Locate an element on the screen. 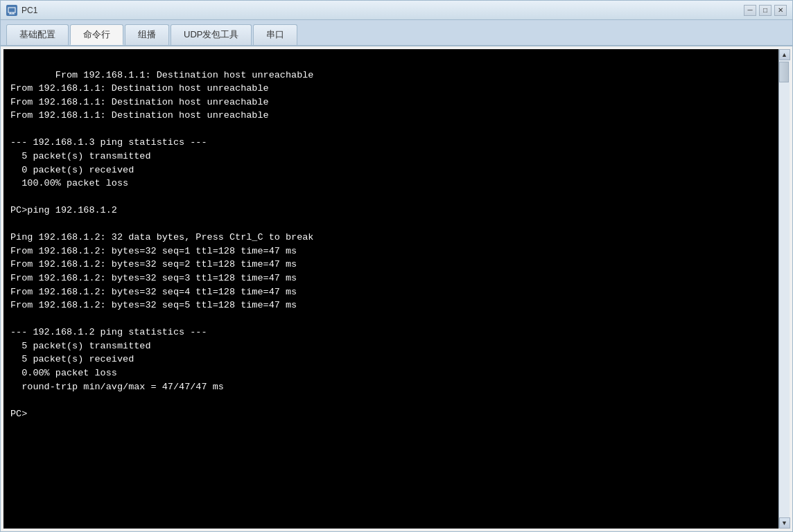 This screenshot has height=532, width=793. scrollbar-up-arrow: ▲ is located at coordinates (785, 55).